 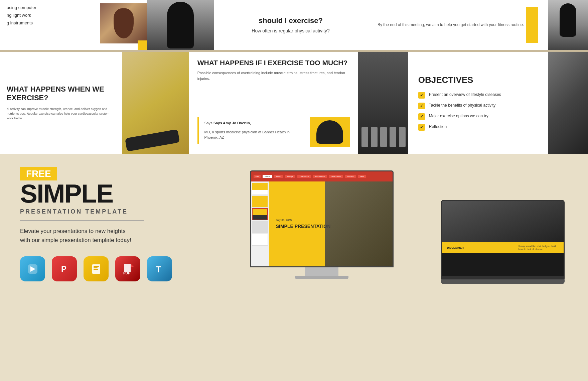 What do you see at coordinates (274, 63) in the screenshot?
I see `overexercise-title: WHAT HAPPENS IF I EXERCISE TOO MUCH?` at bounding box center [274, 63].